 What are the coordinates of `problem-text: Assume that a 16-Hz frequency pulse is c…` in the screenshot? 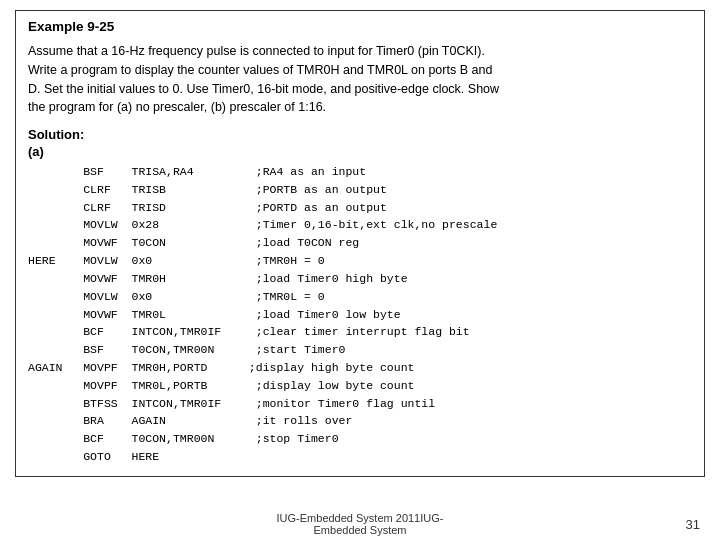 It's located at (360, 80).